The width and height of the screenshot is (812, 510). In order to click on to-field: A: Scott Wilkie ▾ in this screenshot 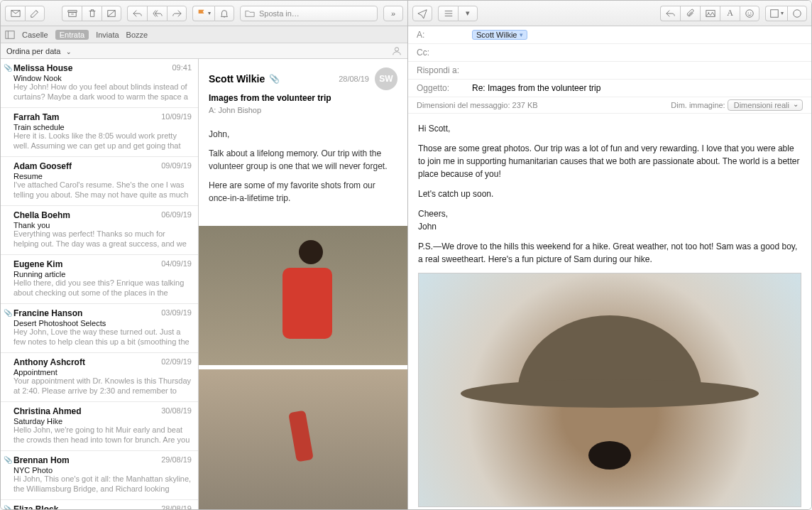, I will do `click(610, 36)`.